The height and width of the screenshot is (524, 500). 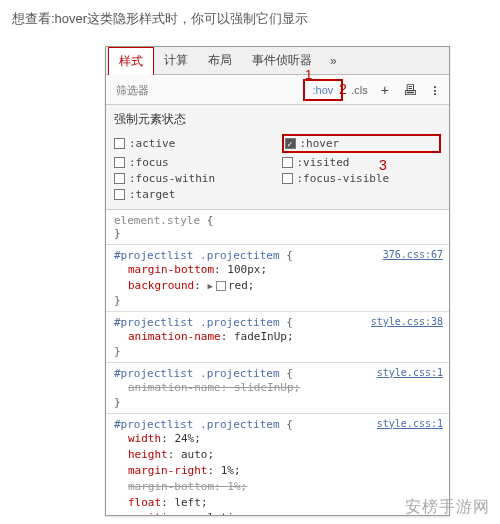 I want to click on annotation-1: 1, so click(x=308, y=74).